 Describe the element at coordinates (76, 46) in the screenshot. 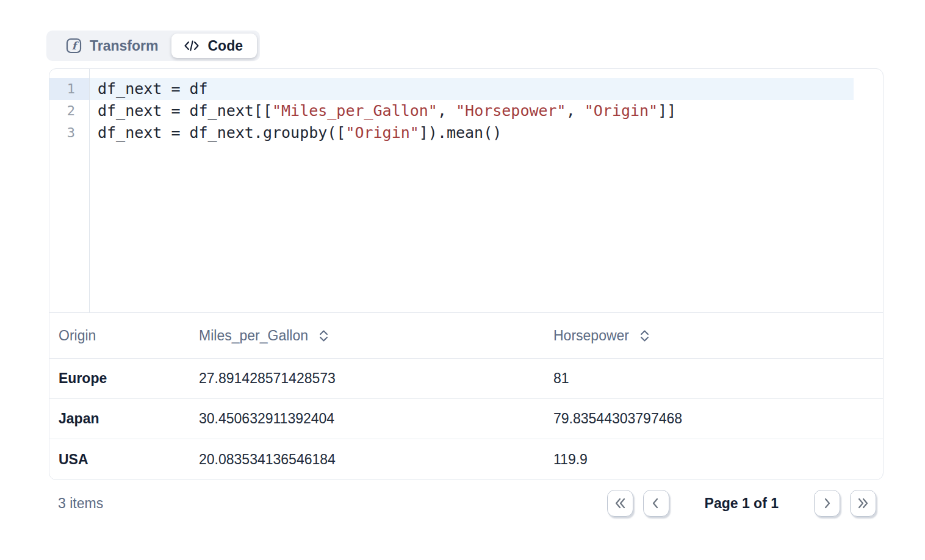

I see `svg-text: f` at that location.